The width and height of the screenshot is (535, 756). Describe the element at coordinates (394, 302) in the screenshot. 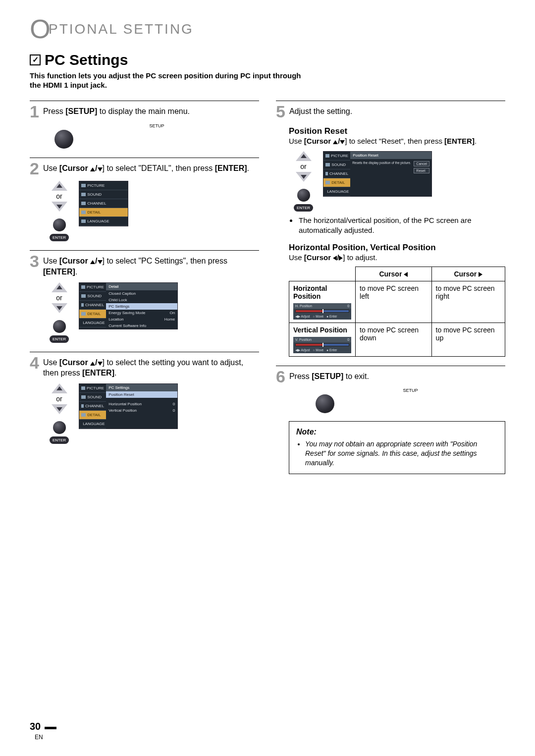

I see `h-left-action: to move PC screen left` at that location.